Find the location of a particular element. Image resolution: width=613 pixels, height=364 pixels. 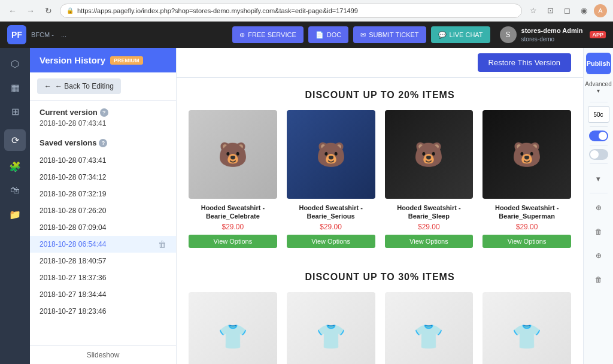

sidebar-item-shopify: 🛍 is located at coordinates (15, 190).